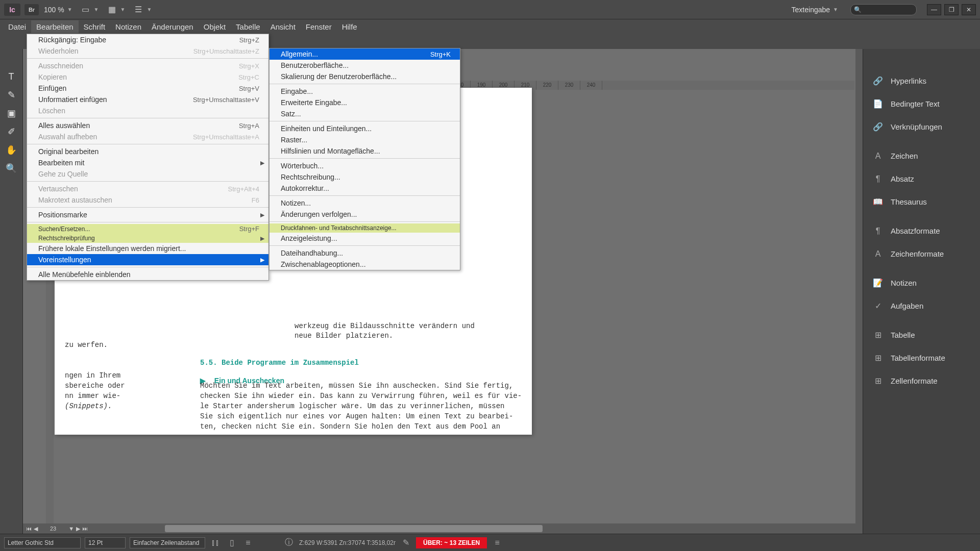 The image size is (980, 551). Describe the element at coordinates (11, 95) in the screenshot. I see `note-tool-icon: ✎` at that location.